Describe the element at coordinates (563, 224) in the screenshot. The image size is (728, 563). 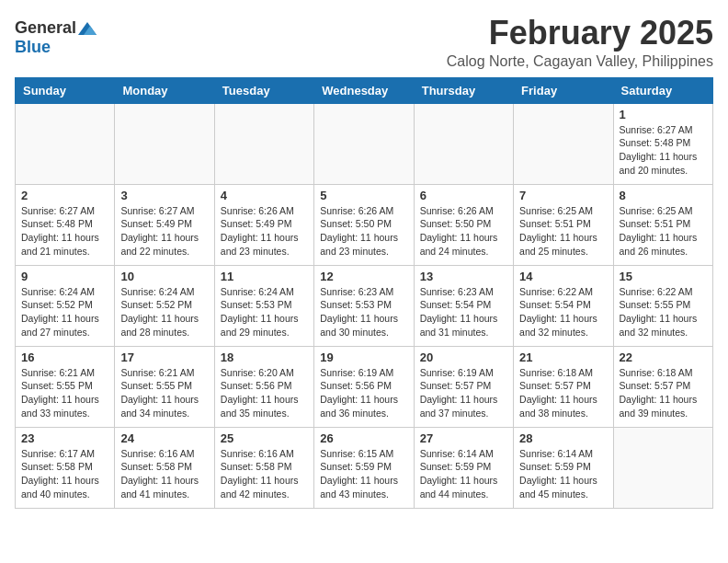
I see `calendar-cell: 7Sunrise: 6:25 AMSunset: 5:51 PMDaylight…` at that location.